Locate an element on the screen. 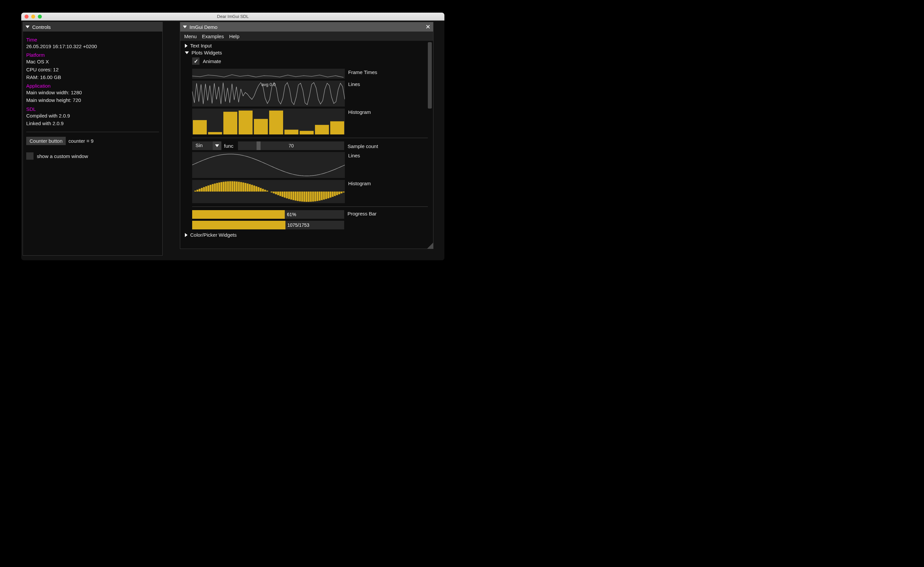 The height and width of the screenshot is (567, 924). controls-title: Controls is located at coordinates (41, 27).